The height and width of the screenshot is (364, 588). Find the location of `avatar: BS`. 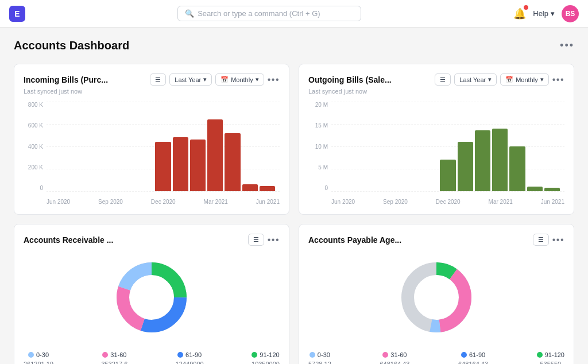

avatar: BS is located at coordinates (570, 14).